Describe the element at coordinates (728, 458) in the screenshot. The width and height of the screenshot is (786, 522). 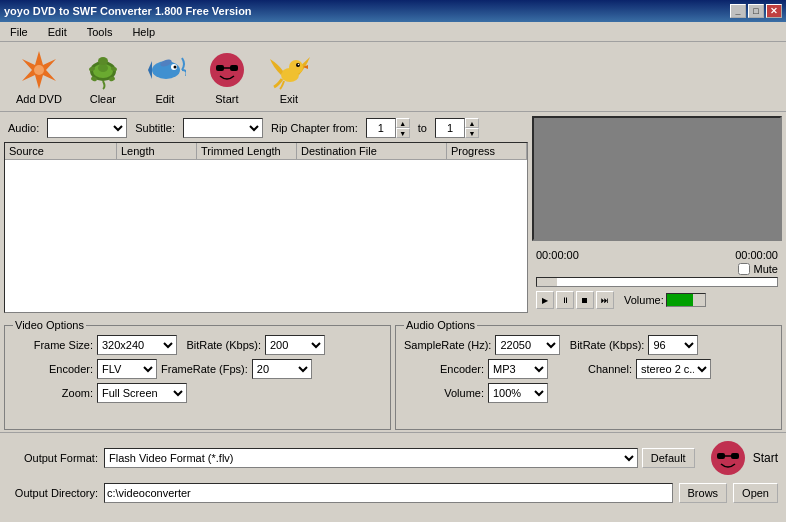
I see `start-bottom-icon` at that location.